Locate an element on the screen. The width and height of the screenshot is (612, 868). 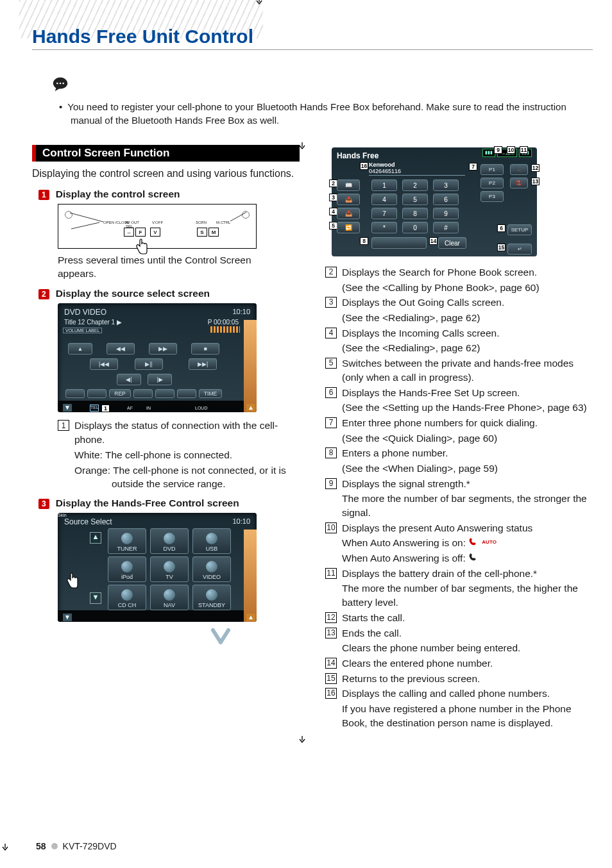
key-5: 5 is located at coordinates (415, 199).